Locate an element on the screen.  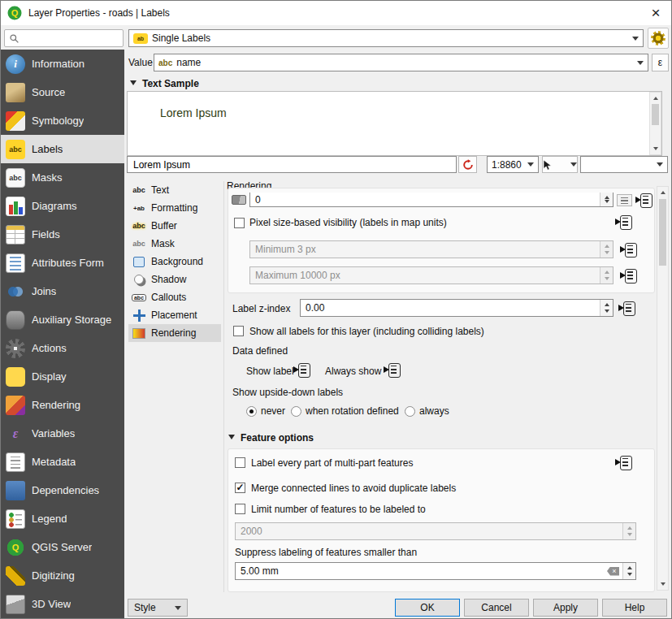
minimum-scale-spinbox: 0 is located at coordinates (431, 200).